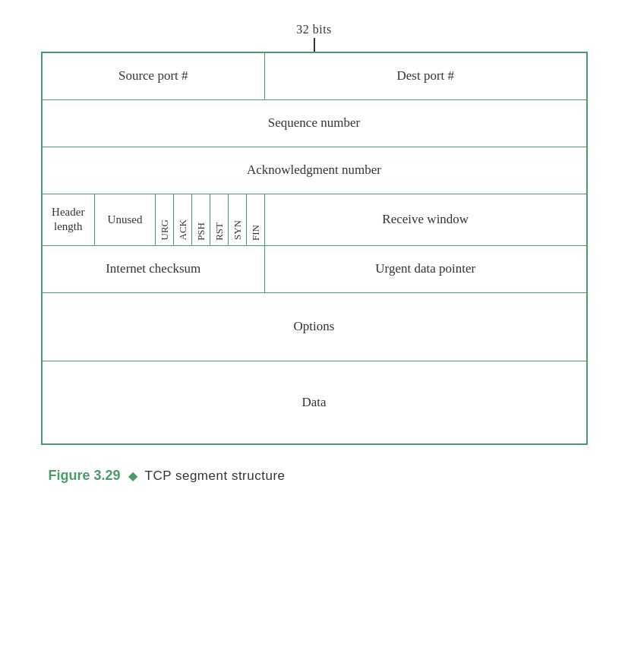 The width and height of the screenshot is (628, 672). What do you see at coordinates (153, 76) in the screenshot?
I see `cell-source-port: Source port #` at bounding box center [153, 76].